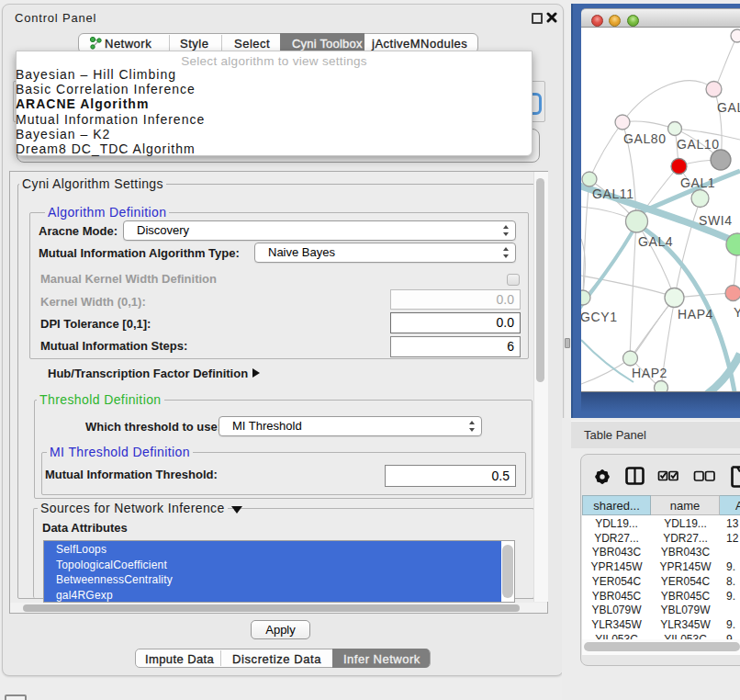 Image resolution: width=740 pixels, height=700 pixels. What do you see at coordinates (736, 312) in the screenshot?
I see `svg-text: Y` at bounding box center [736, 312].